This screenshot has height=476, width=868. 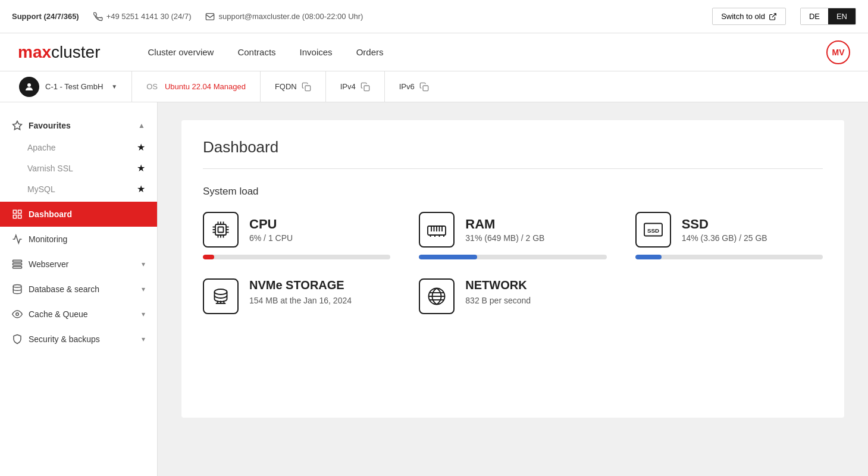 What do you see at coordinates (504, 224) in the screenshot?
I see `ram-name: RAM` at bounding box center [504, 224].